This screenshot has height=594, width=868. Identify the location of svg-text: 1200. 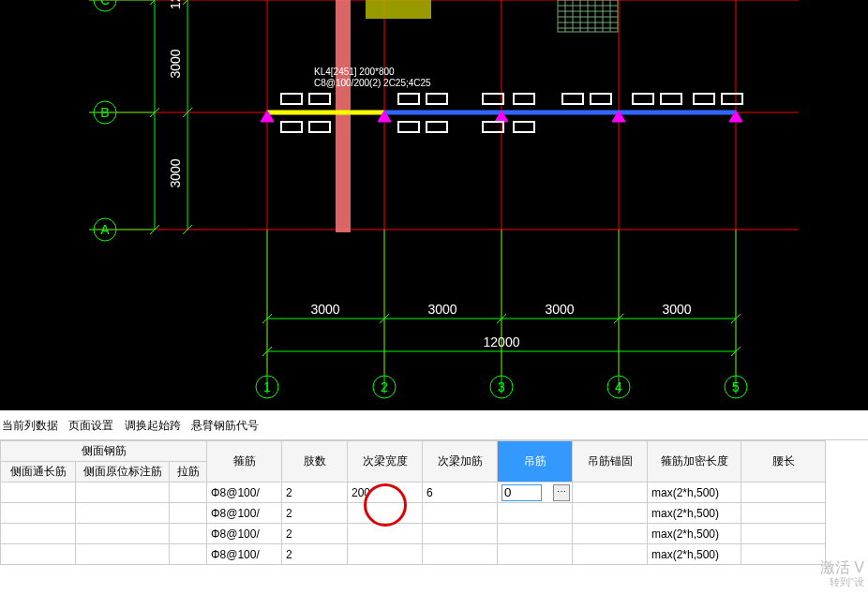
(175, 5).